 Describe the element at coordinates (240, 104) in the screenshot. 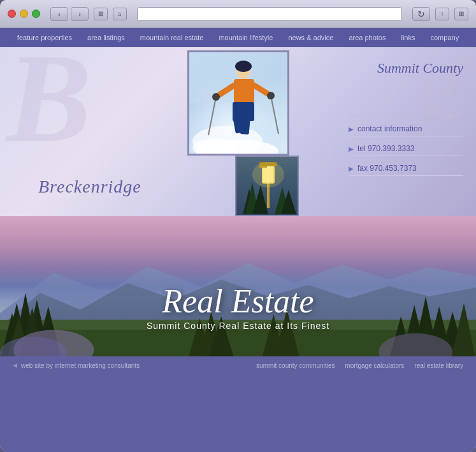

I see `skier-svg` at that location.